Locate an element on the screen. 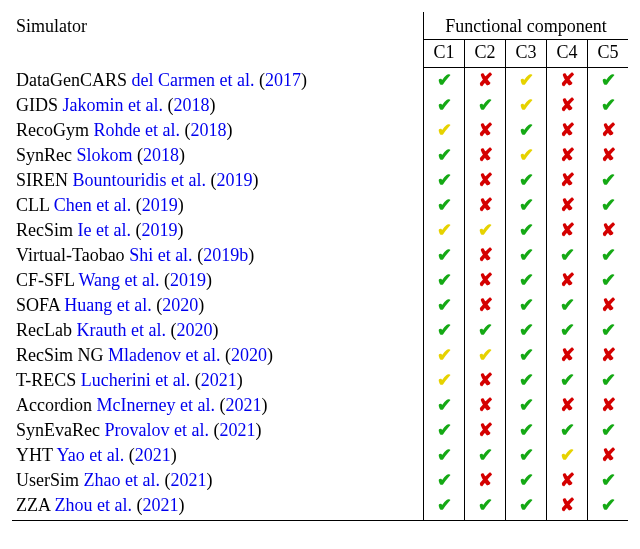  citation-text: Zhao et al. is located at coordinates (122, 480).